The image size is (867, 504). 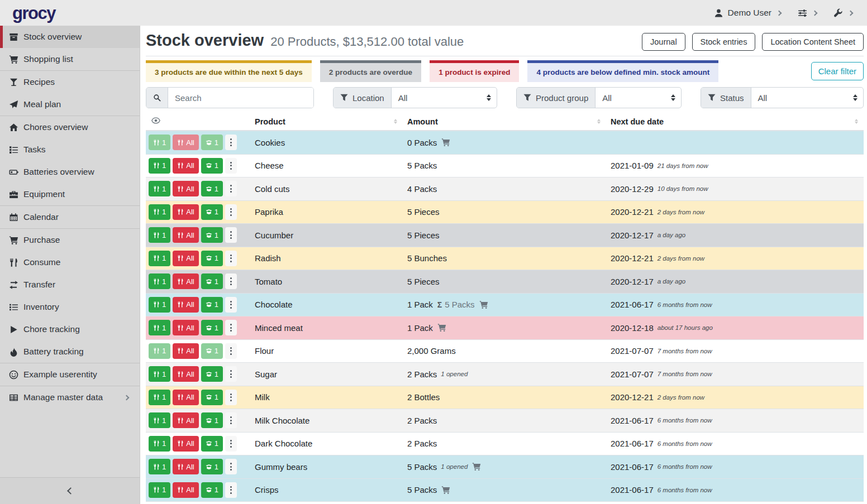 What do you see at coordinates (70, 352) in the screenshot?
I see `sidebar-item-battery-tracking: Battery tracking` at bounding box center [70, 352].